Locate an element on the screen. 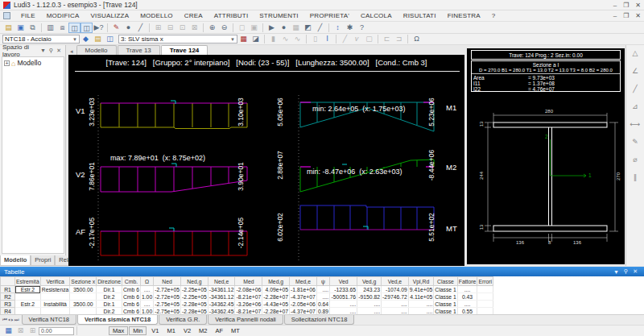 This screenshot has width=644, height=336. table-cell: Instabilità is located at coordinates (55, 305).